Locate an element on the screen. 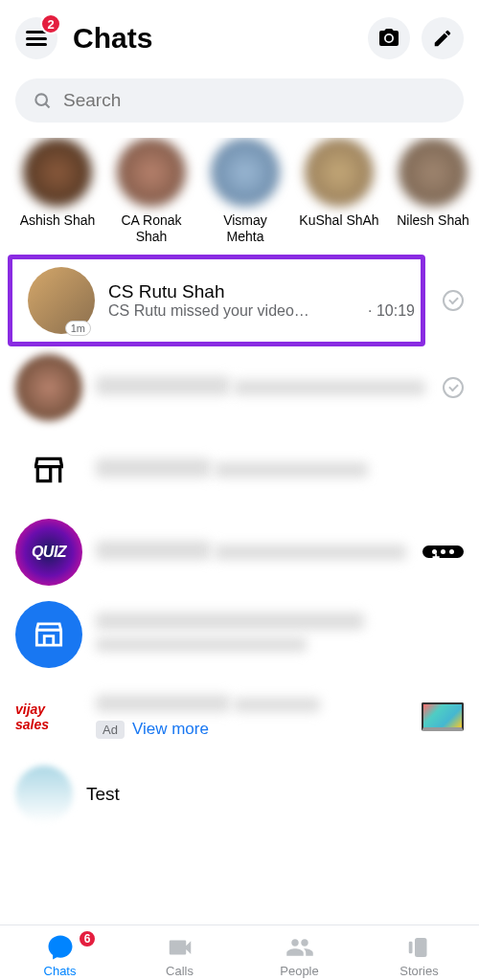 This screenshot has width=479, height=980. nav-stories: Stories is located at coordinates (420, 955).